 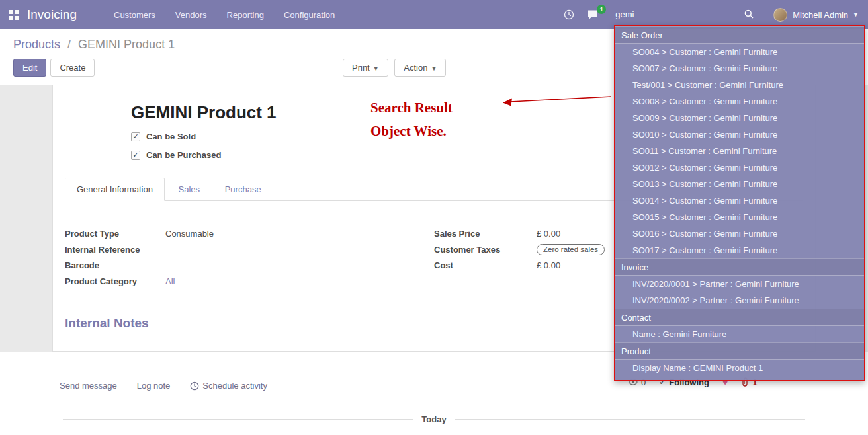 What do you see at coordinates (740, 217) in the screenshot?
I see `search-result-item: SO015 > Customer : Gemini Furniture` at bounding box center [740, 217].